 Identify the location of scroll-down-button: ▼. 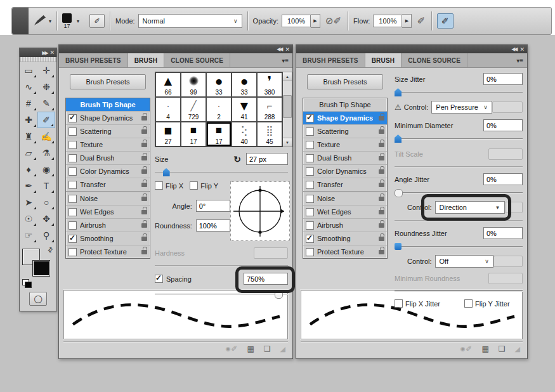
(287, 142).